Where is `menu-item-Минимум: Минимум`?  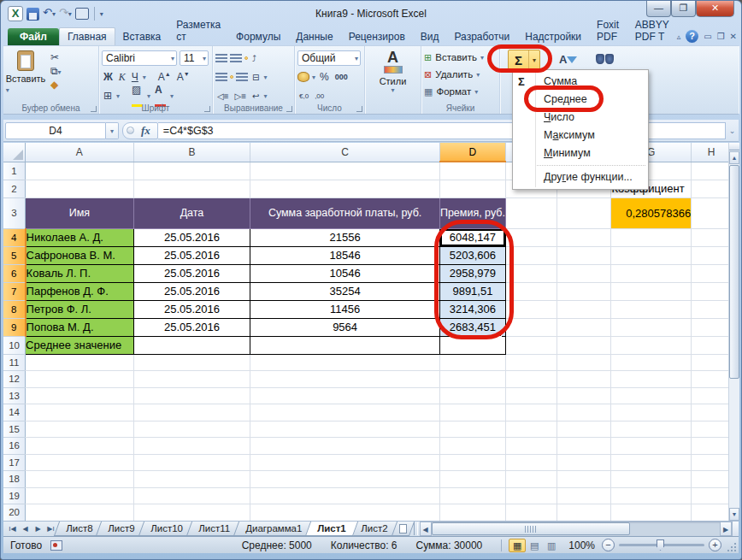 menu-item-Минимум: Минимум is located at coordinates (580, 154).